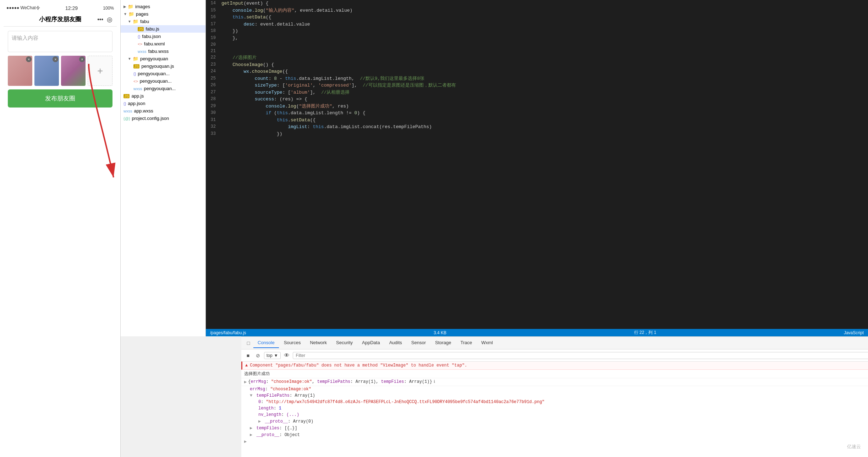 Image resolution: width=868 pixels, height=457 pixels. Describe the element at coordinates (163, 74) in the screenshot. I see `tree-item-pyq-json: {} pengyouquan...` at that location.